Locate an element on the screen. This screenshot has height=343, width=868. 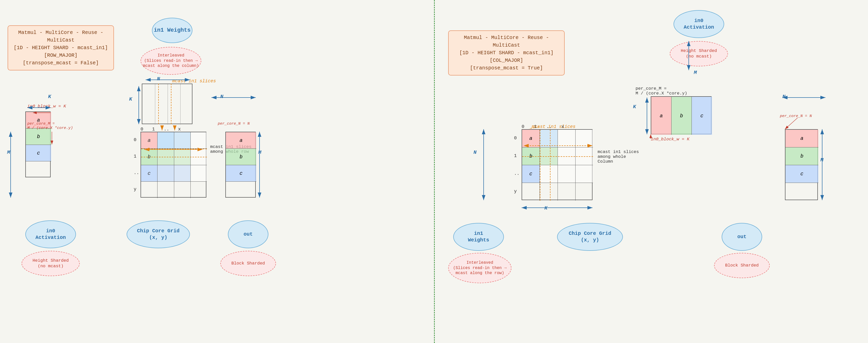
left-k-label: K is located at coordinates (131, 99).